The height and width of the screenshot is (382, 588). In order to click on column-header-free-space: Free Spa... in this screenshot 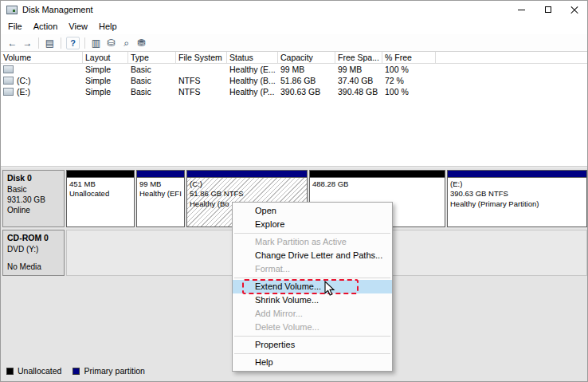, I will do `click(359, 57)`.